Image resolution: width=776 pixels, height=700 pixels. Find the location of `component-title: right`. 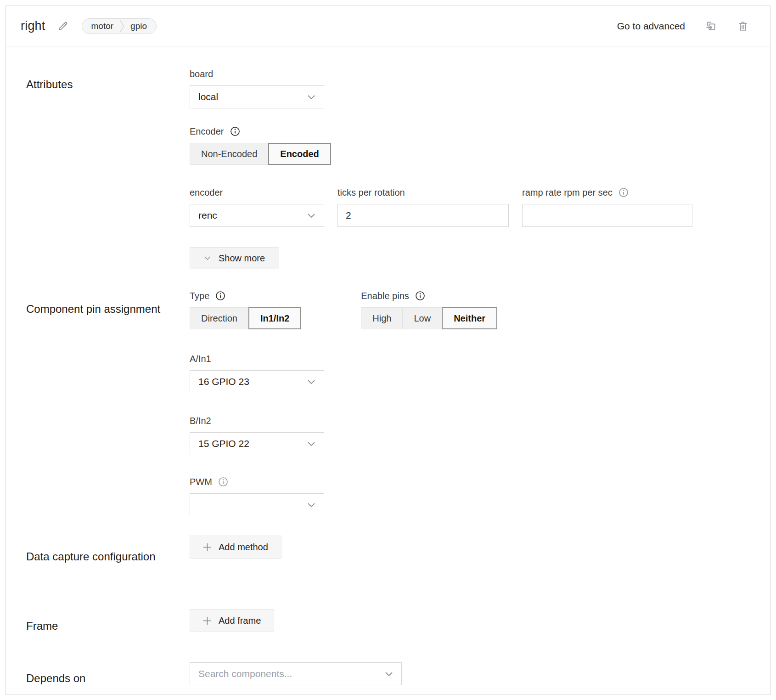

component-title: right is located at coordinates (33, 26).